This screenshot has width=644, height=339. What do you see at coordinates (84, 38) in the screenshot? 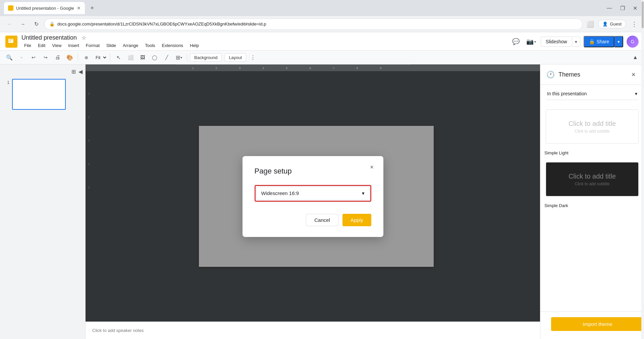
I see `star-icon: ☆` at bounding box center [84, 38].